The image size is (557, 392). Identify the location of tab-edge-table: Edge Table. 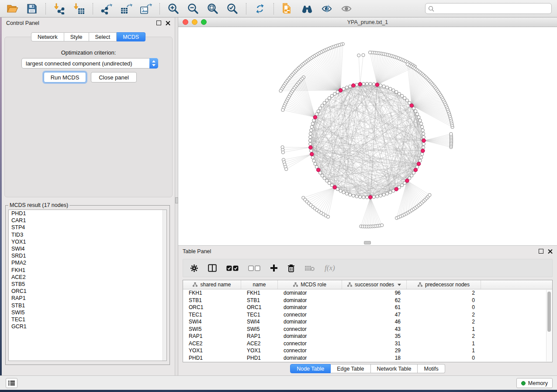
(350, 368).